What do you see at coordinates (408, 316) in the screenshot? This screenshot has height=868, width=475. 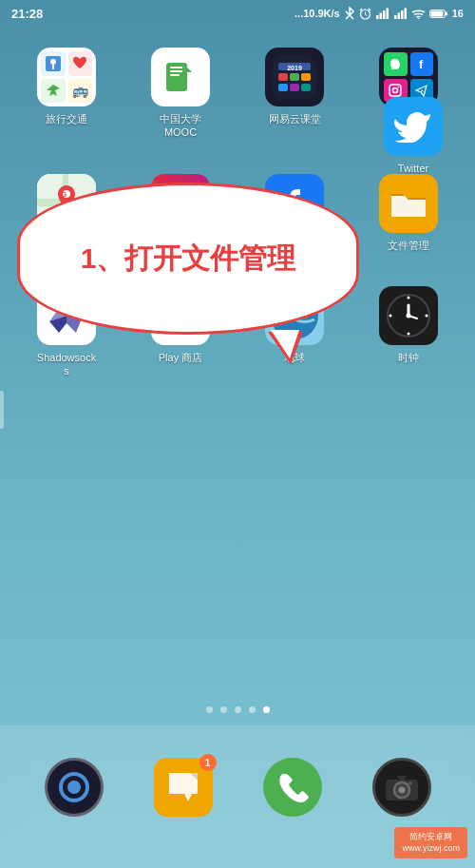 I see `clock-icon` at bounding box center [408, 316].